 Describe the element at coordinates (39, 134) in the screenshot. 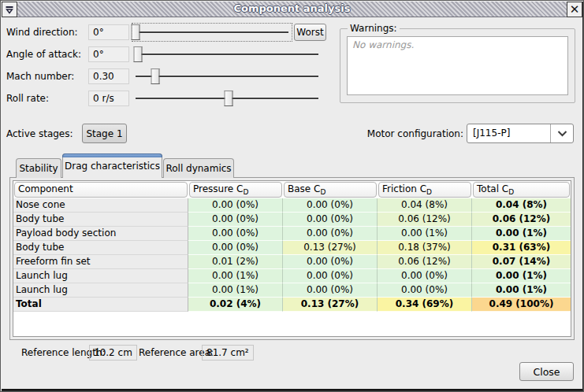

I see `active-stages-label: Active stages:` at that location.